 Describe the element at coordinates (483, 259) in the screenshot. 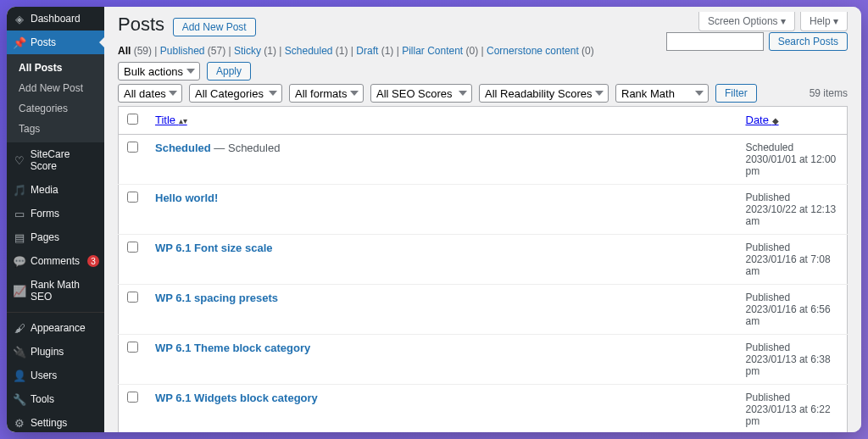

I see `table-row: WP 6.1 Font size scalePublished2023/01/1…` at that location.